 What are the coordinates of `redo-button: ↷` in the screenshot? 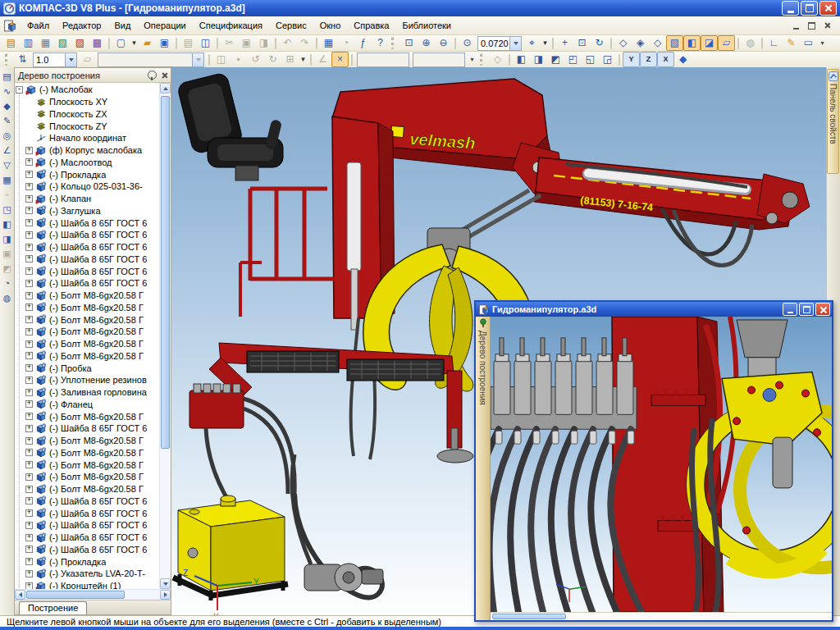 It's located at (305, 43).